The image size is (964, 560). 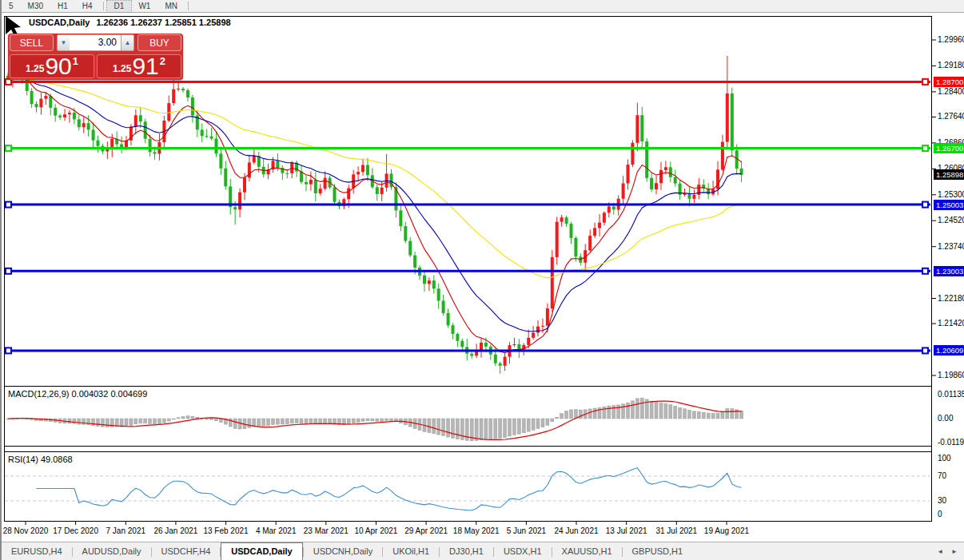 I want to click on price-level-tag: 1.20609, so click(x=949, y=350).